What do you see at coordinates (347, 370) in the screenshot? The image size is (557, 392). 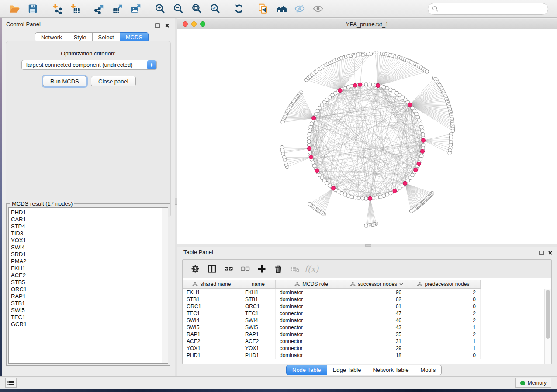 I see `tab-edge-table: Edge Table` at bounding box center [347, 370].